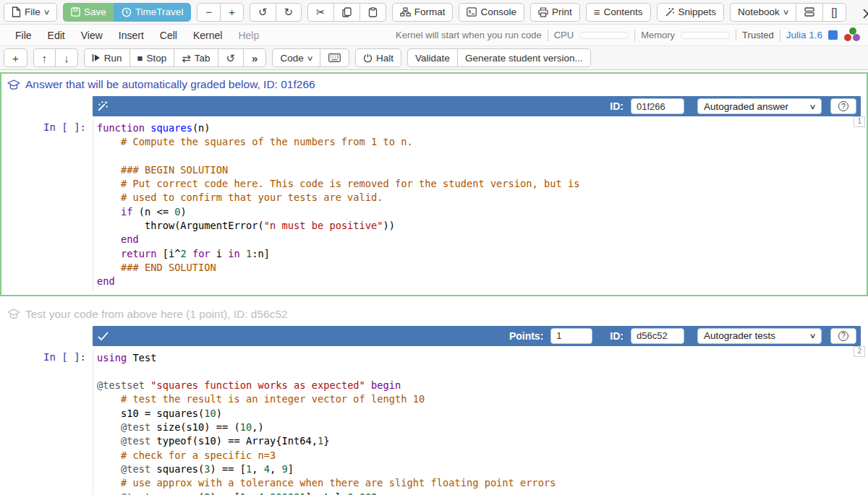 The height and width of the screenshot is (495, 868). Describe the element at coordinates (334, 58) in the screenshot. I see `keyboard-shortcuts-button` at that location.